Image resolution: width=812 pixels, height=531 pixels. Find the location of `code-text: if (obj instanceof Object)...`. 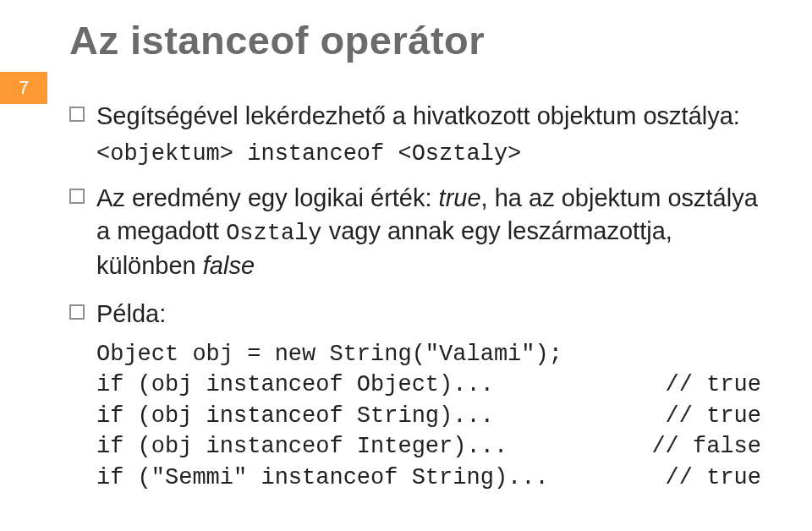

code-text: if (obj instanceof Object)... is located at coordinates (295, 385).